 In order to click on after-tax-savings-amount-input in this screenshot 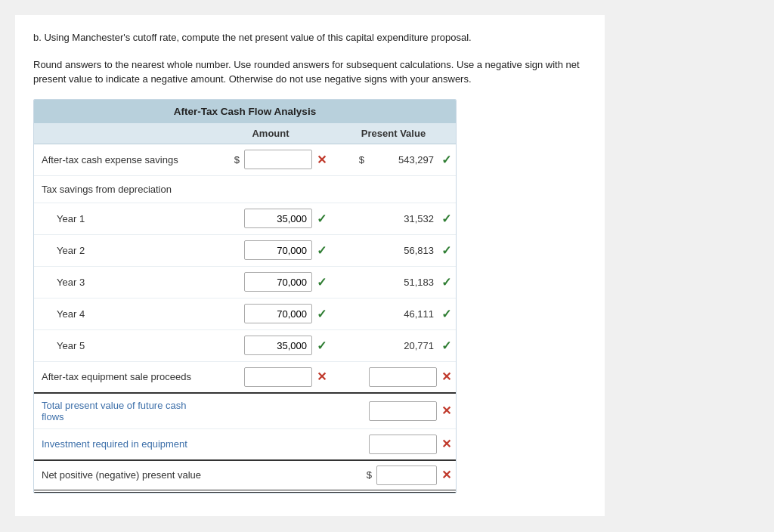, I will do `click(278, 159)`.